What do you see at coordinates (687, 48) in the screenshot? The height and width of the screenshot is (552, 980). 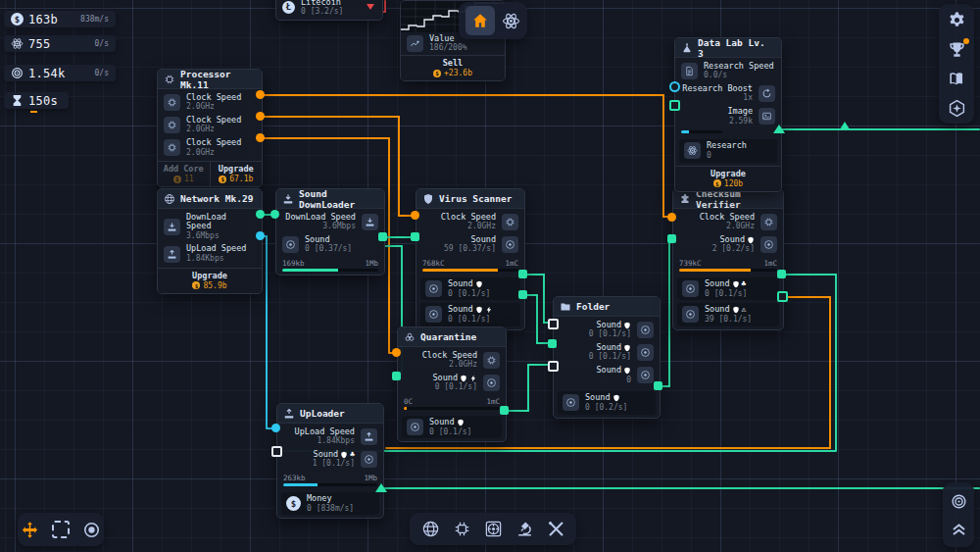 I see `flask-icon` at bounding box center [687, 48].